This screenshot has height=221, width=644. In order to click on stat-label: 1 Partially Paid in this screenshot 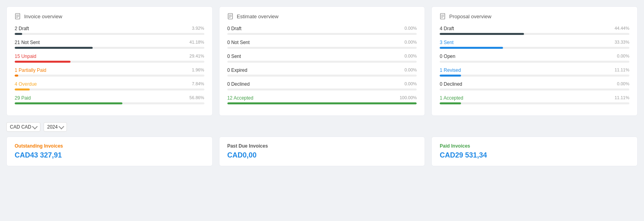, I will do `click(30, 70)`.